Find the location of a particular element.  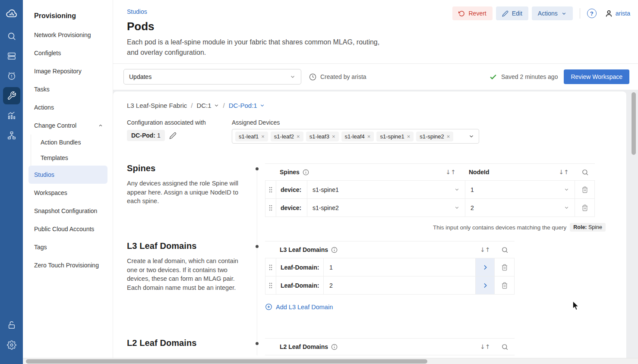

header-actions: Revert Edit Actions ? arista is located at coordinates (541, 13).